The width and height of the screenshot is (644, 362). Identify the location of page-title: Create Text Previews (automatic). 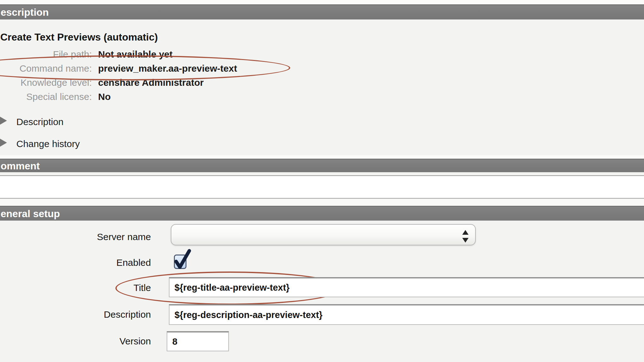
(79, 37).